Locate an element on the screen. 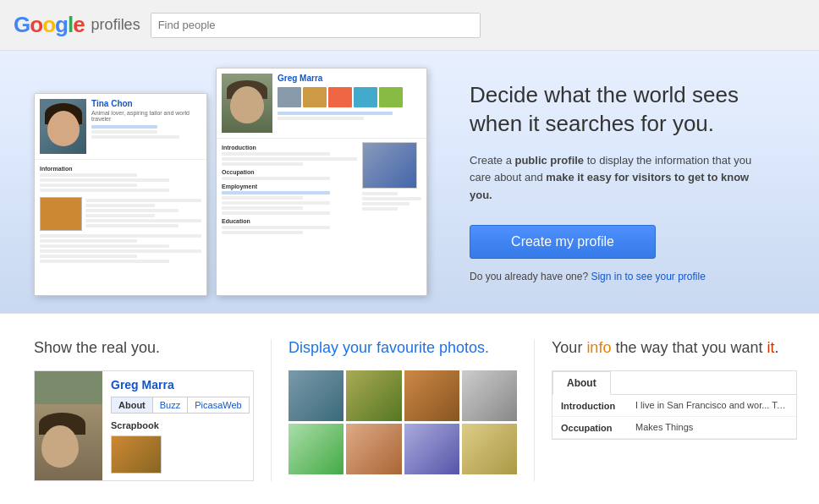  greg-profile-card: Greg Marra is located at coordinates (322, 182).